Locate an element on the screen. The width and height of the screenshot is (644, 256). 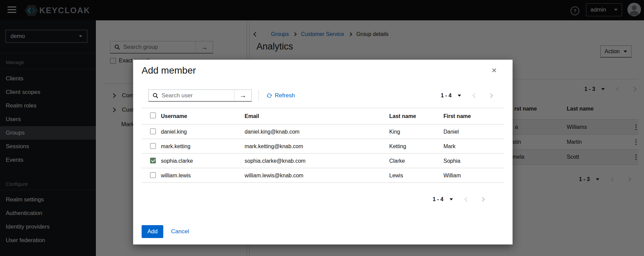
cell-last-name: Ketting is located at coordinates (398, 146).